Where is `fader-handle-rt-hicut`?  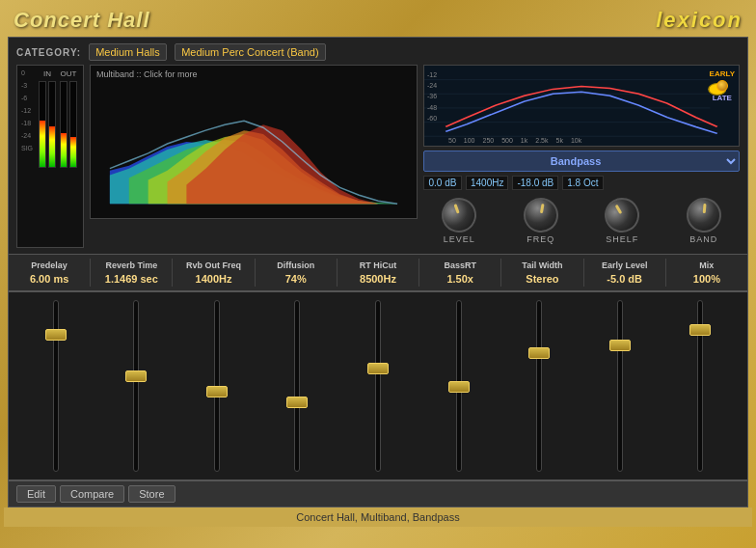 fader-handle-rt-hicut is located at coordinates (378, 369).